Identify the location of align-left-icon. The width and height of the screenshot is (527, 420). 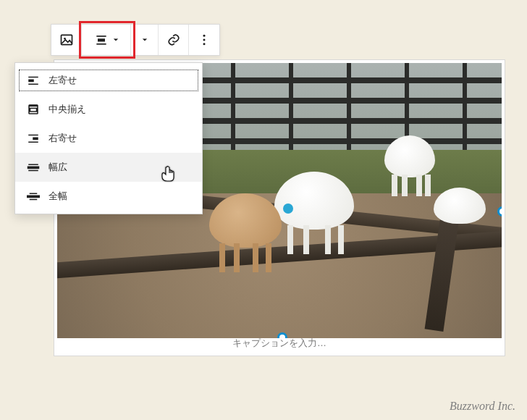
(33, 80).